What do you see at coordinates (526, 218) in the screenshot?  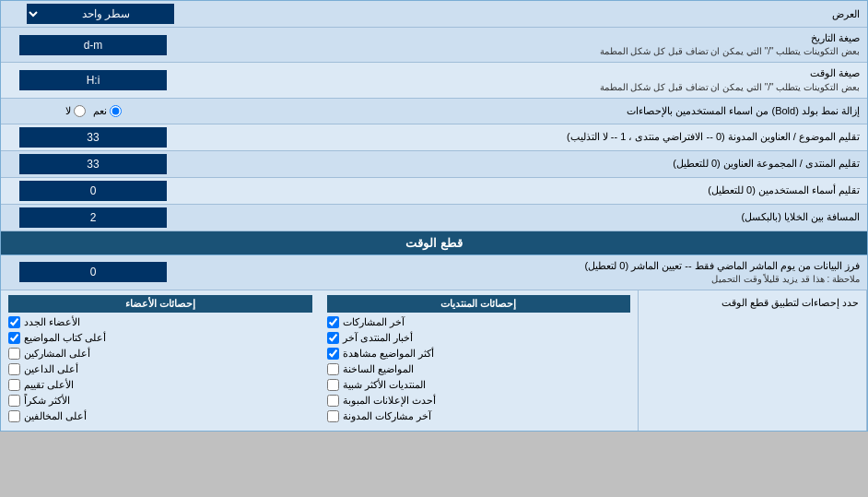 I see `cell-spacing-label: المسافة بين الخلايا (بالبكسل)` at bounding box center [526, 218].